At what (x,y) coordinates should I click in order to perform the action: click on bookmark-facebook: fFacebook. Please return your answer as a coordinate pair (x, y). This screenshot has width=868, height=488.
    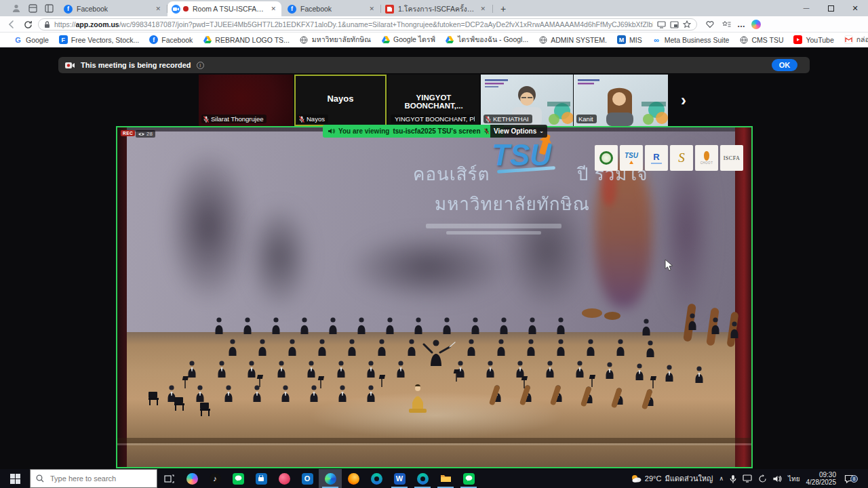
    Looking at the image, I should click on (171, 39).